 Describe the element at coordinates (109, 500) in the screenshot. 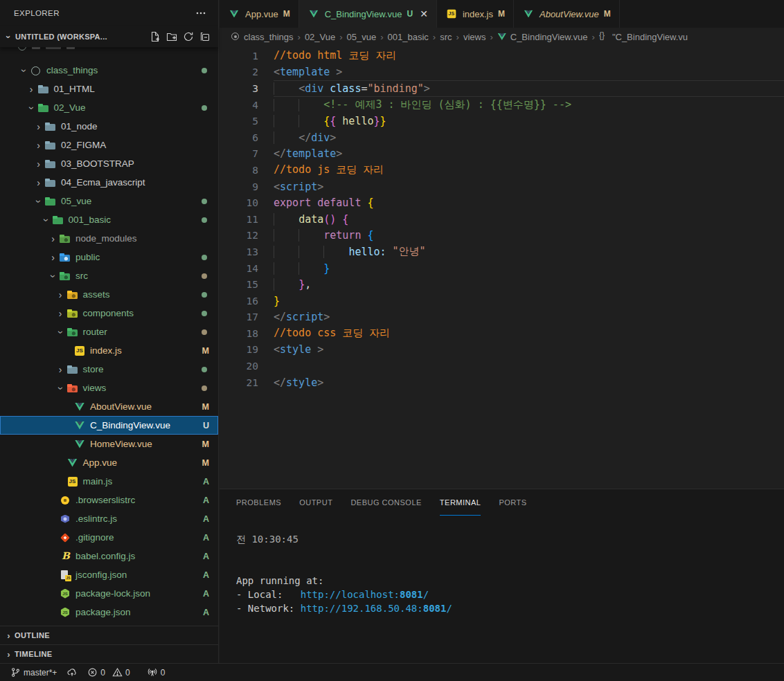

I see `tree-item: .browserslistrc A` at that location.